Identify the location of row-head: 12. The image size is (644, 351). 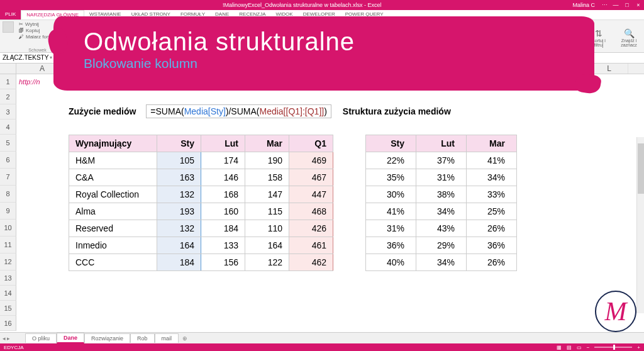
(8, 262).